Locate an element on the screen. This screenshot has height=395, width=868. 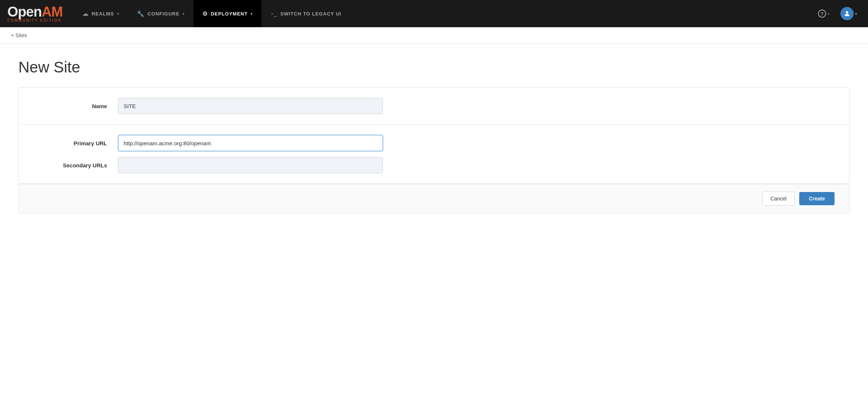
page-title: New Site is located at coordinates (434, 67).